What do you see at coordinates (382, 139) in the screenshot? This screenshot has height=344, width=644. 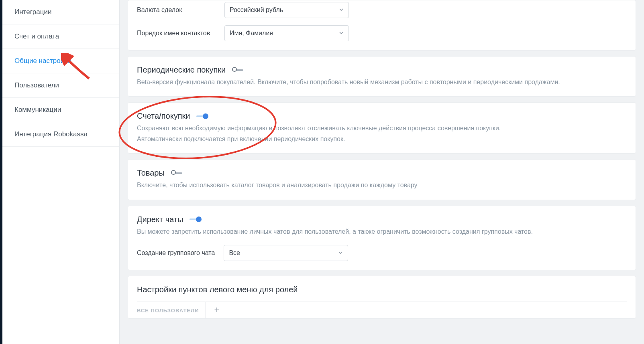 I see `invoices-desc2: Автоматически подключается при включении…` at bounding box center [382, 139].